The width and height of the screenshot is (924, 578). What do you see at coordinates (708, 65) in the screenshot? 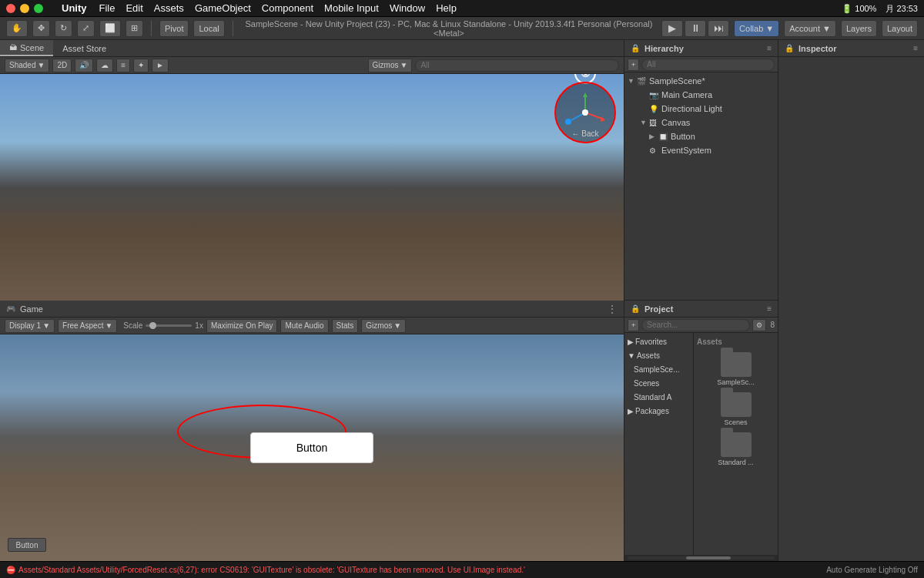
I see `hierarchy-search` at bounding box center [708, 65].